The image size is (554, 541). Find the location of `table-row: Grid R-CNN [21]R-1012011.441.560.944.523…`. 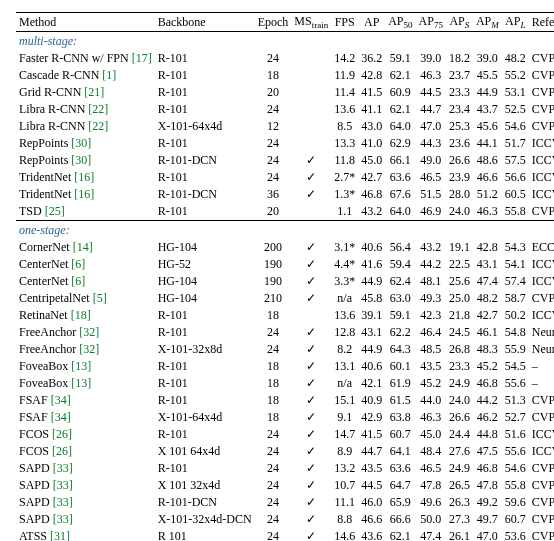

table-row: Grid R-CNN [21]R-1012011.441.560.944.523… is located at coordinates (285, 92).